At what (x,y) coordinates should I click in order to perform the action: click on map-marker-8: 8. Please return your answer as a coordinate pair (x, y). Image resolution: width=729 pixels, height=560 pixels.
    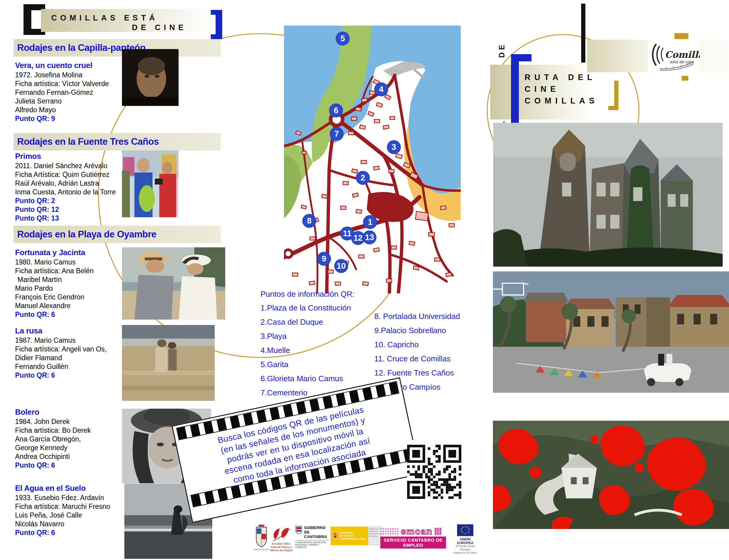
    Looking at the image, I should click on (309, 221).